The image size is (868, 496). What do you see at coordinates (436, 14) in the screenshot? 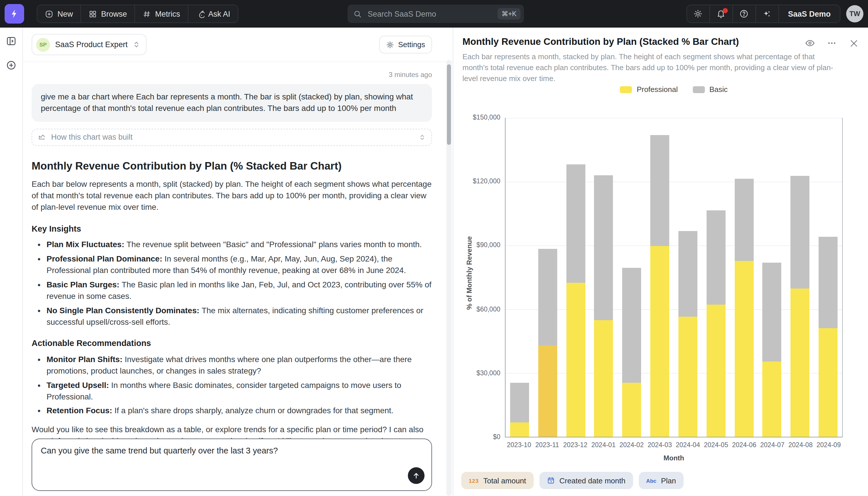
I see `global-search: ⌘+K` at bounding box center [436, 14].